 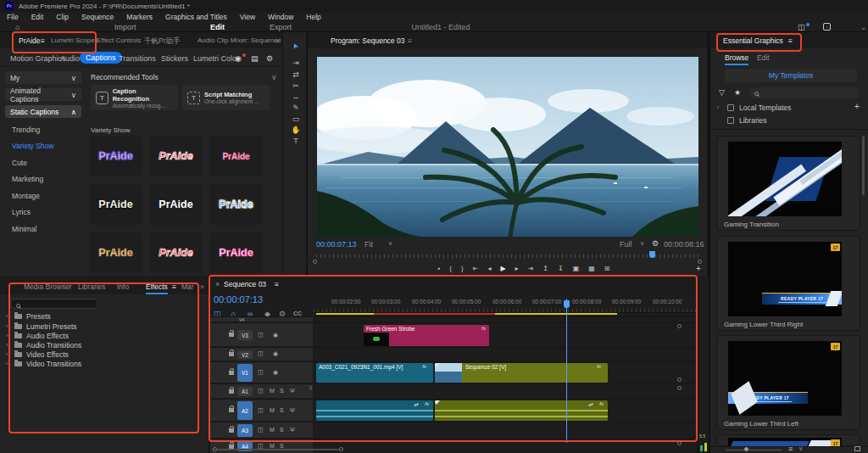 What do you see at coordinates (245, 373) in the screenshot?
I see `track-chip-v1: V1` at bounding box center [245, 373].